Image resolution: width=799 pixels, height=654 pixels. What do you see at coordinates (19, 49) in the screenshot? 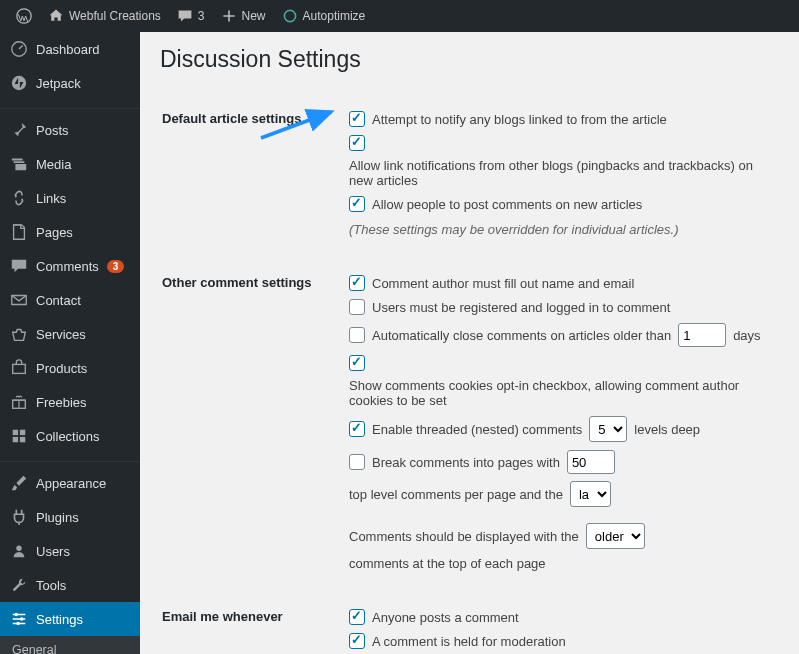
I see `dashboard-icon` at bounding box center [19, 49].